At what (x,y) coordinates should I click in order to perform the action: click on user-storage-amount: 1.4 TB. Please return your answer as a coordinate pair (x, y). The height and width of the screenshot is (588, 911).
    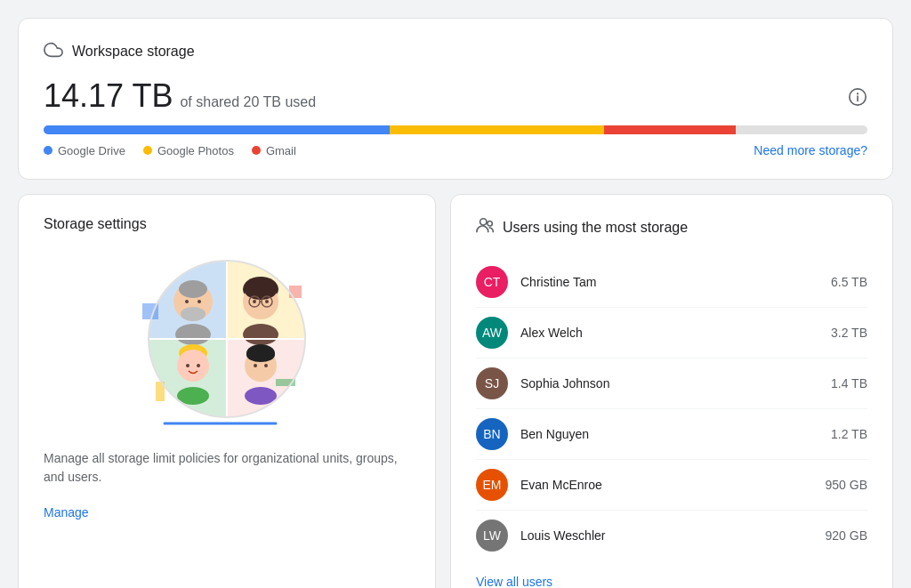
    Looking at the image, I should click on (849, 383).